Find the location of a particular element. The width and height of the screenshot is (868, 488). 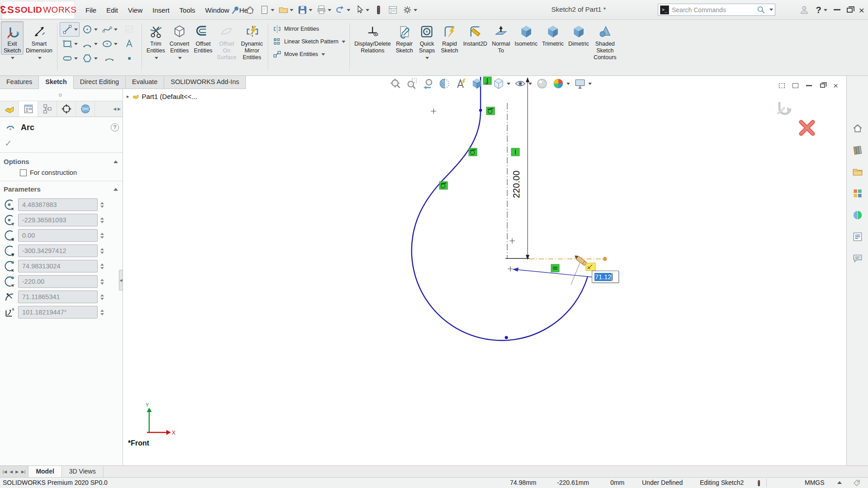

new-doc-button is located at coordinates (267, 10).